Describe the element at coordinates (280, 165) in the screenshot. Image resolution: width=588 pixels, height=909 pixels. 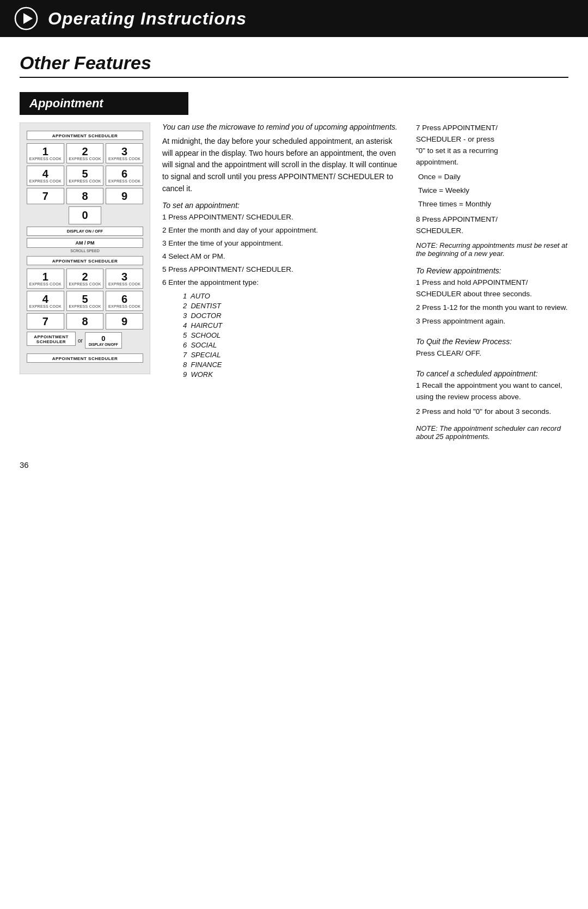
I see `main-paragraph: At midnight, the day before your schedul…` at that location.